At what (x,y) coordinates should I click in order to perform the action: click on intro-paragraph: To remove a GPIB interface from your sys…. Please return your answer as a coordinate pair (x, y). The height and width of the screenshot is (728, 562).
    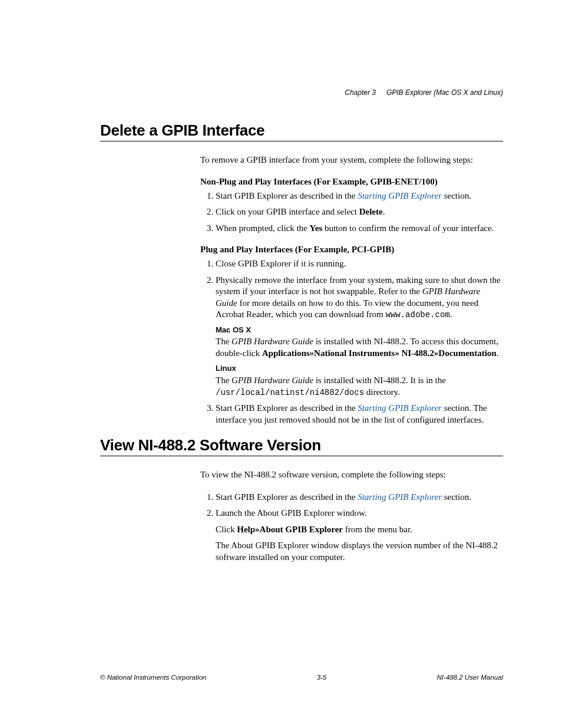
    Looking at the image, I should click on (352, 160).